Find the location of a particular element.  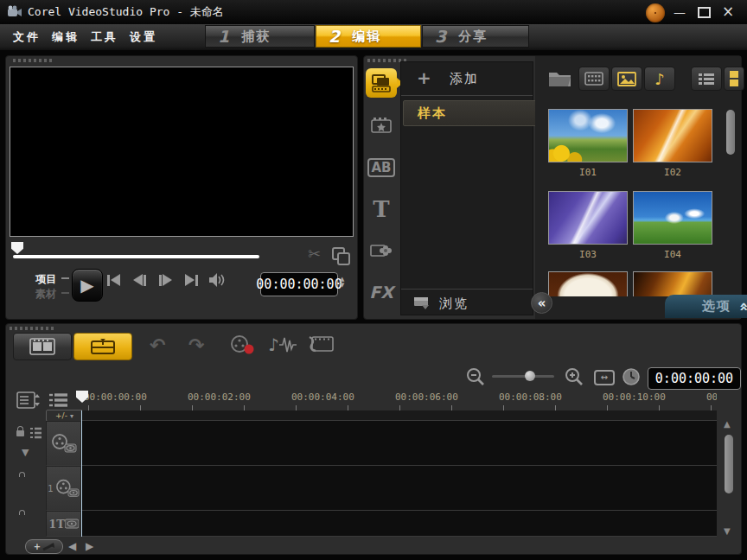

go-start-button is located at coordinates (114, 280).